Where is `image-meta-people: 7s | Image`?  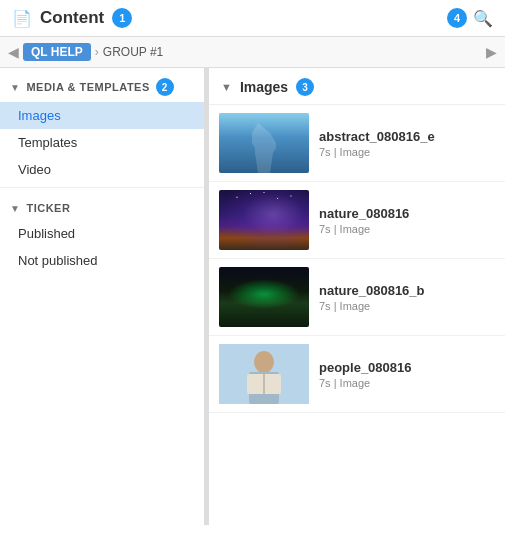
image-meta-people: 7s | Image is located at coordinates (407, 383).